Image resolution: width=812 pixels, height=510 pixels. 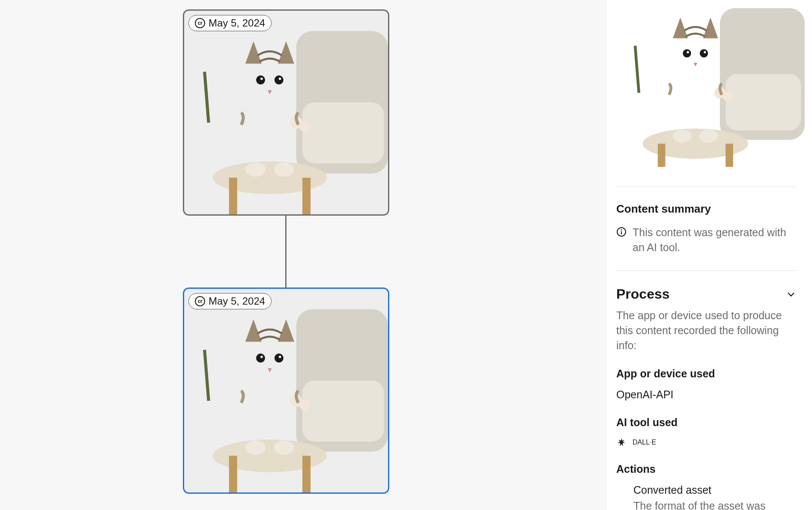 I want to click on action-item: Converted asset The format of the asset …, so click(x=714, y=497).